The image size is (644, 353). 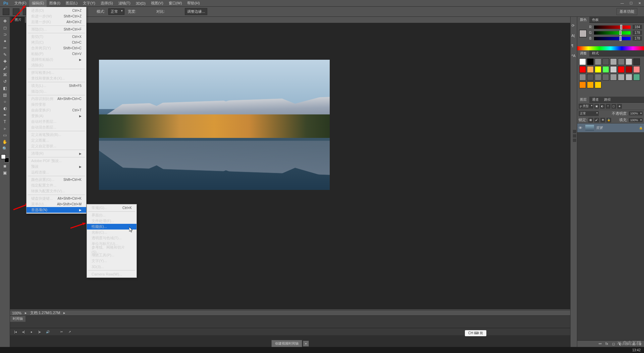 I want to click on panel-menu-icon, so click(x=575, y=132).